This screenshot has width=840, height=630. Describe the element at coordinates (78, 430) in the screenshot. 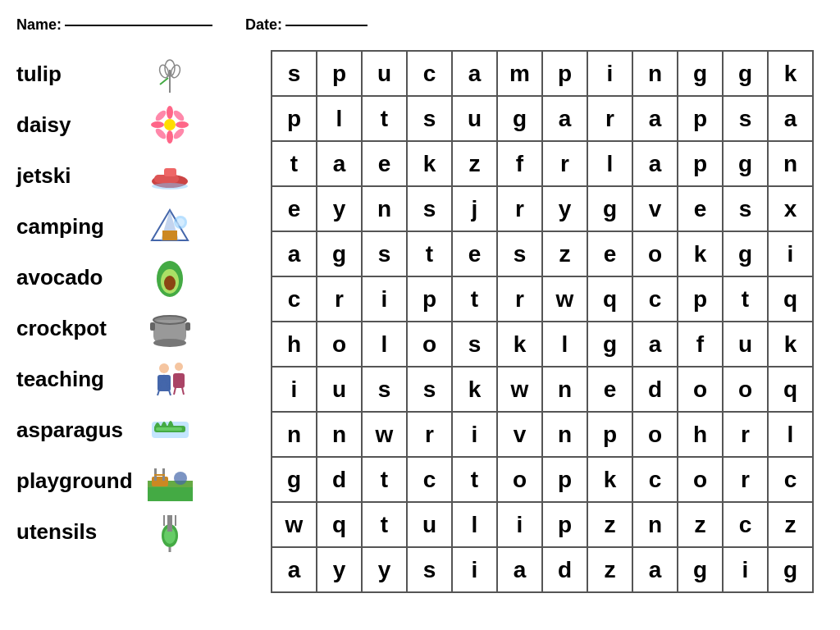

I see `word-label: asparagus` at that location.